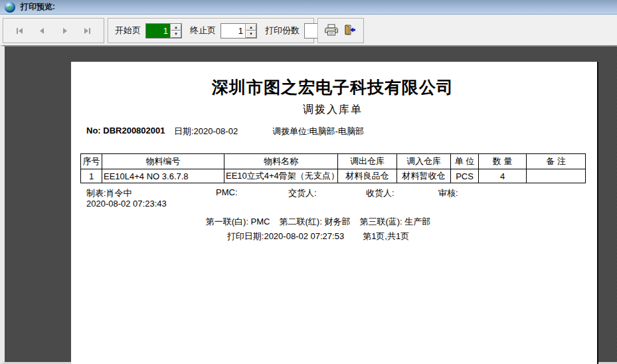 The width and height of the screenshot is (617, 364). I want to click on window-title: 打印预览:, so click(38, 7).